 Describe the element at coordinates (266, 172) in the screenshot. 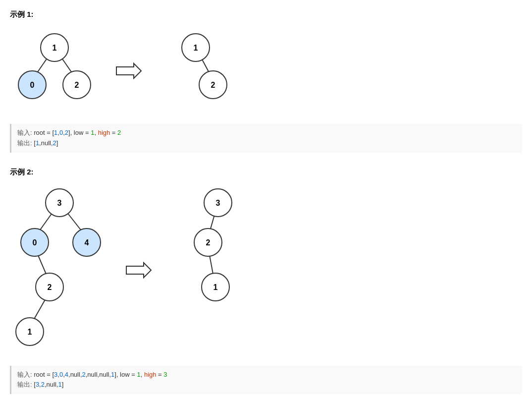

I see `example2-title: 示例 2:` at that location.